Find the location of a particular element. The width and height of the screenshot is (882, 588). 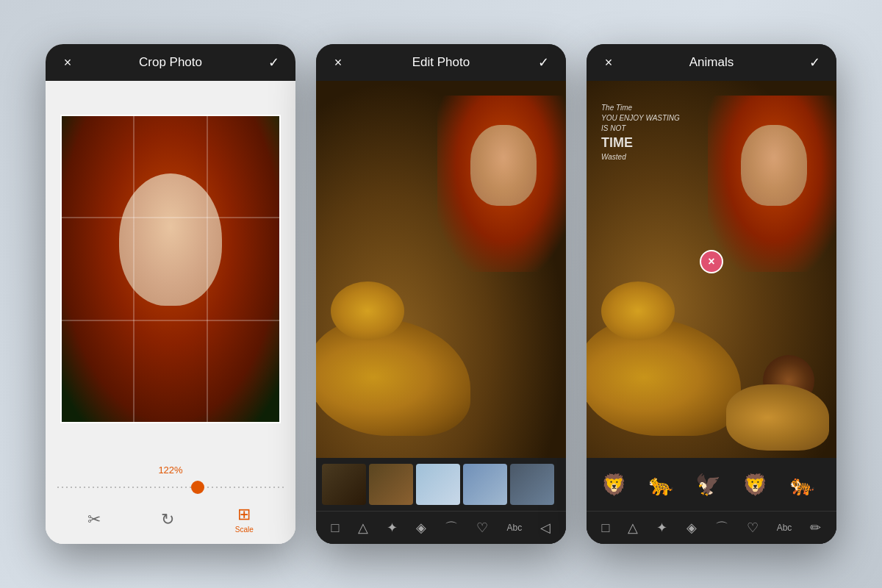

crop-controls: 122% ✂ ↻ ⊞ Scale is located at coordinates (171, 501).